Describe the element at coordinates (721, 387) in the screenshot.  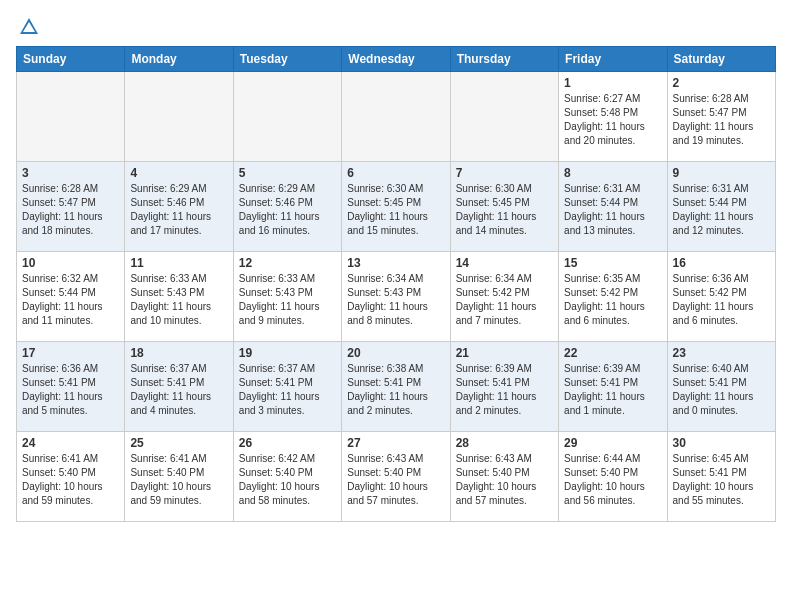
I see `calendar-cell: 23Sunrise: 6:40 AMSunset: 5:41 PMDayligh…` at that location.